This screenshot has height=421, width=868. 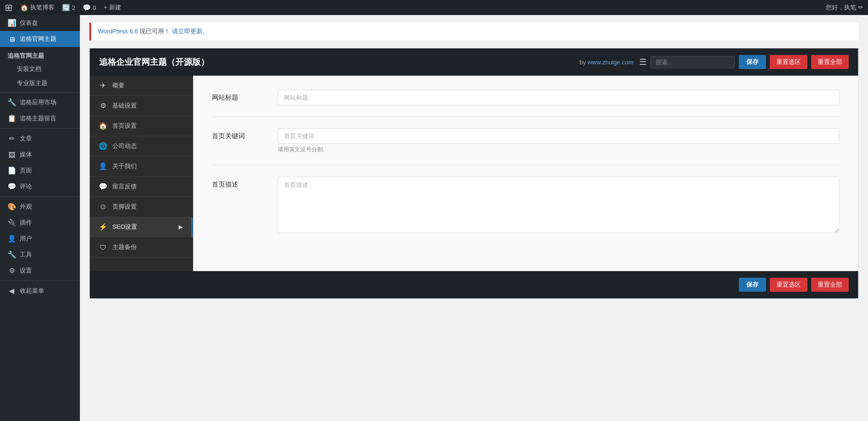 I want to click on theme-nav-home: 🏠 首页设置, so click(x=141, y=126).